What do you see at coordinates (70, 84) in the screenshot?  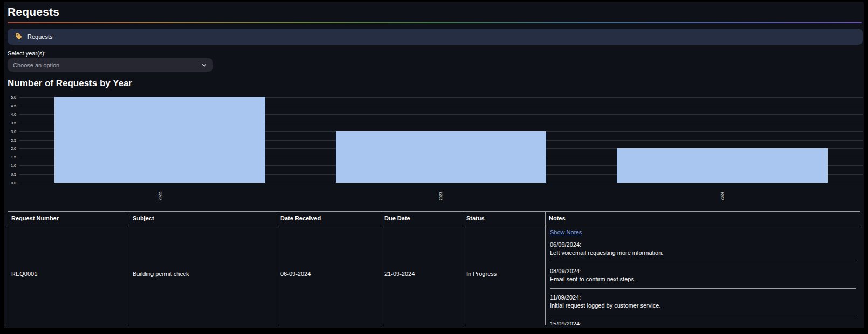 I see `chart-heading: Number of Requests by Year` at bounding box center [70, 84].